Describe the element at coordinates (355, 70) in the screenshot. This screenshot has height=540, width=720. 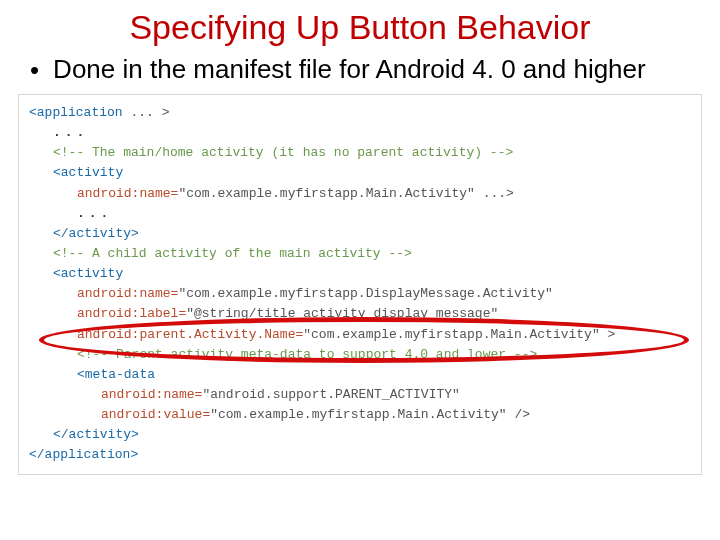
I see `bullet-item: • Done in the manifest file for Android …` at that location.